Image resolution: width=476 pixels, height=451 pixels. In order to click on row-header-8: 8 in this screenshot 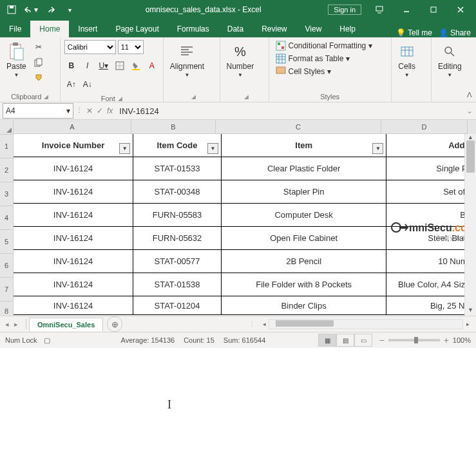, I will do `click(6, 309)`.